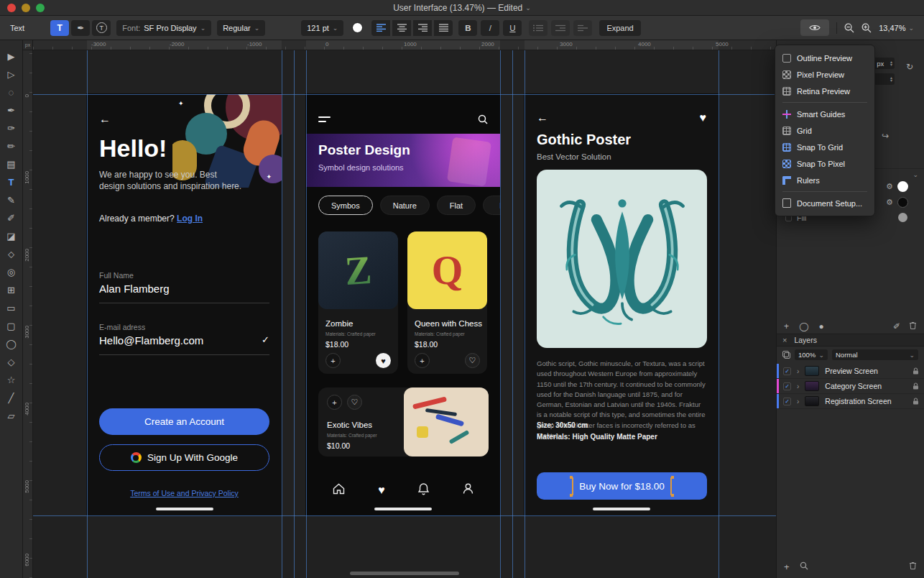 The height and width of the screenshot is (578, 924). Describe the element at coordinates (583, 28) in the screenshot. I see `indent-increase-button` at that location.